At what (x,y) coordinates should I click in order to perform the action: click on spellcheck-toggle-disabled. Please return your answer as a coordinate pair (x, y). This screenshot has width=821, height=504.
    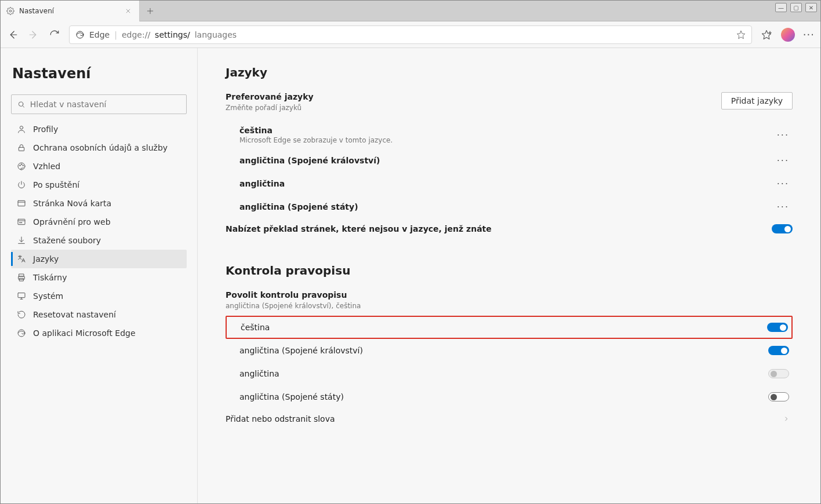
    Looking at the image, I should click on (779, 374).